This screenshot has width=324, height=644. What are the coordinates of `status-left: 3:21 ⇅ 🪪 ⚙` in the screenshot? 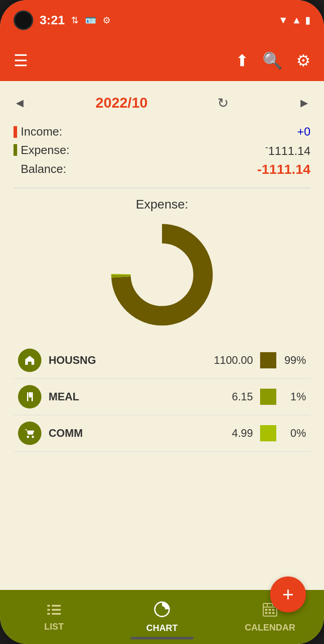 It's located at (62, 20).